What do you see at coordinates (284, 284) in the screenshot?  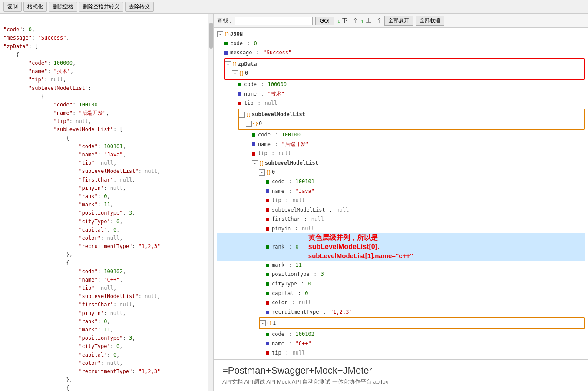 I see `key-java-citytype: cityType` at bounding box center [284, 284].